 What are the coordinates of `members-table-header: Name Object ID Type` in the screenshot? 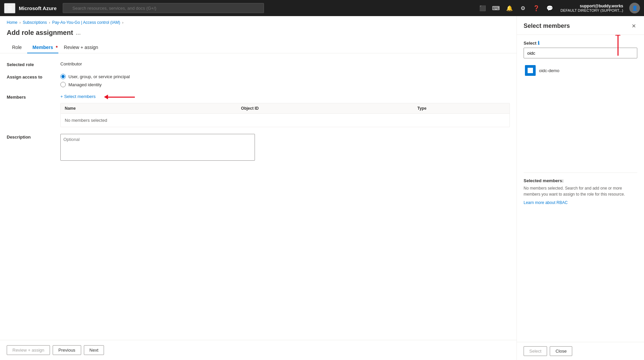 It's located at (285, 109).